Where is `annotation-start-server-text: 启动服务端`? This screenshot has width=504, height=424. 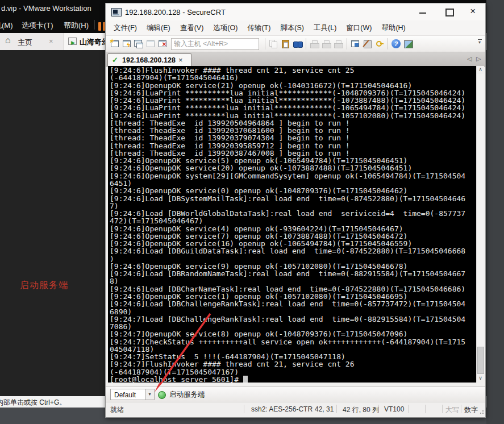
annotation-start-server-text: 启动服务端 is located at coordinates (44, 285).